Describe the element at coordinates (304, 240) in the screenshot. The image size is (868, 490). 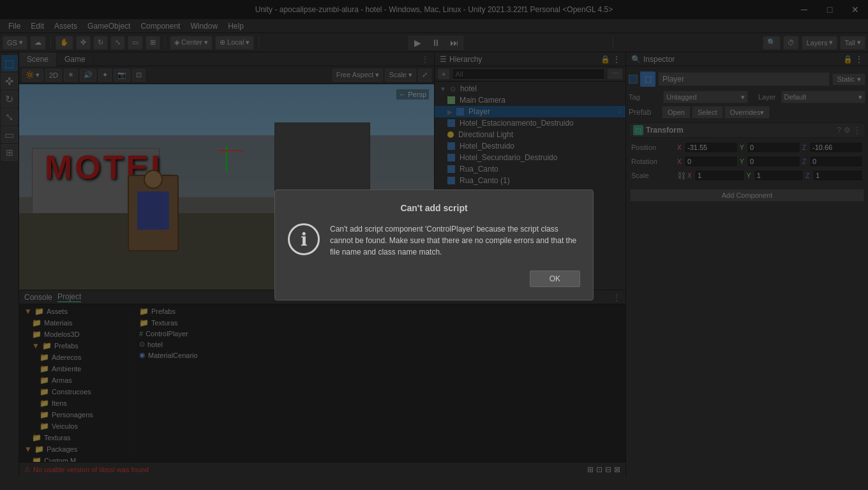
I see `info-icon-char: ℹ` at that location.